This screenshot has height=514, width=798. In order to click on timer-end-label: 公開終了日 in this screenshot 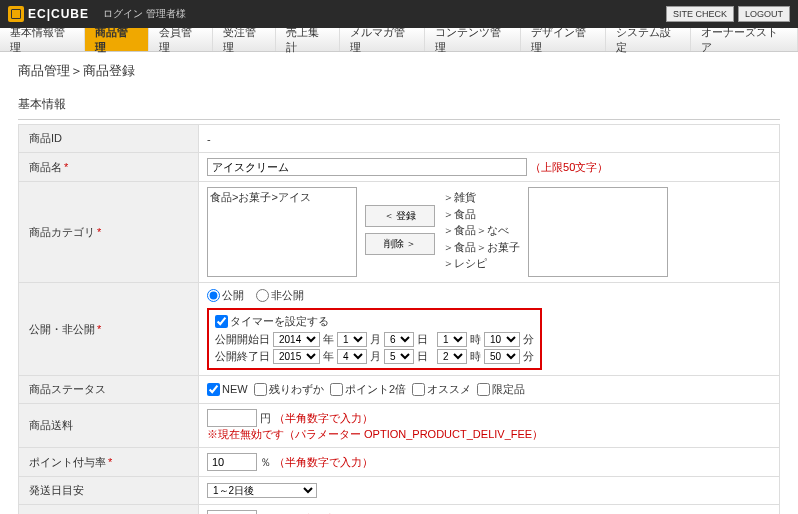, I will do `click(242, 356)`.